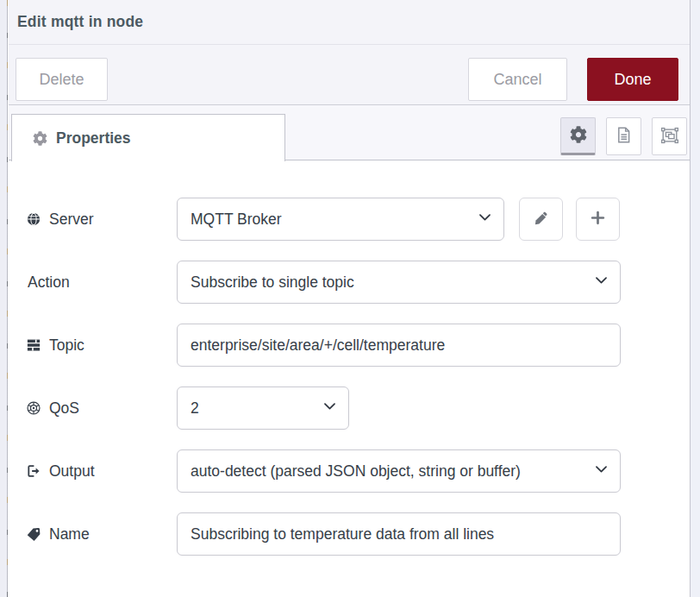 The height and width of the screenshot is (597, 700). Describe the element at coordinates (80, 22) in the screenshot. I see `dialog-title: Edit mqtt in node` at that location.